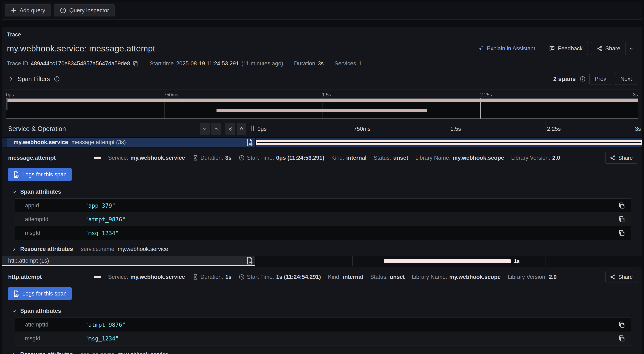  Describe the element at coordinates (6, 104) in the screenshot. I see `minimap-viewport-handle` at that location.